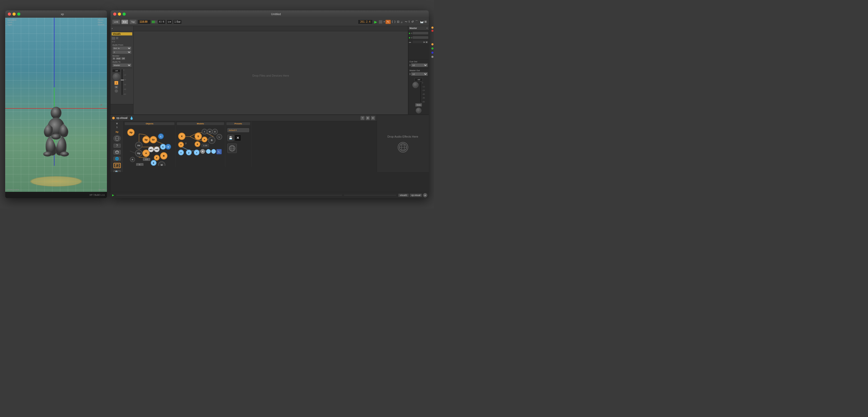 The height and width of the screenshot is (417, 868). Describe the element at coordinates (122, 65) in the screenshot. I see `audio-to-select: Master` at that location.